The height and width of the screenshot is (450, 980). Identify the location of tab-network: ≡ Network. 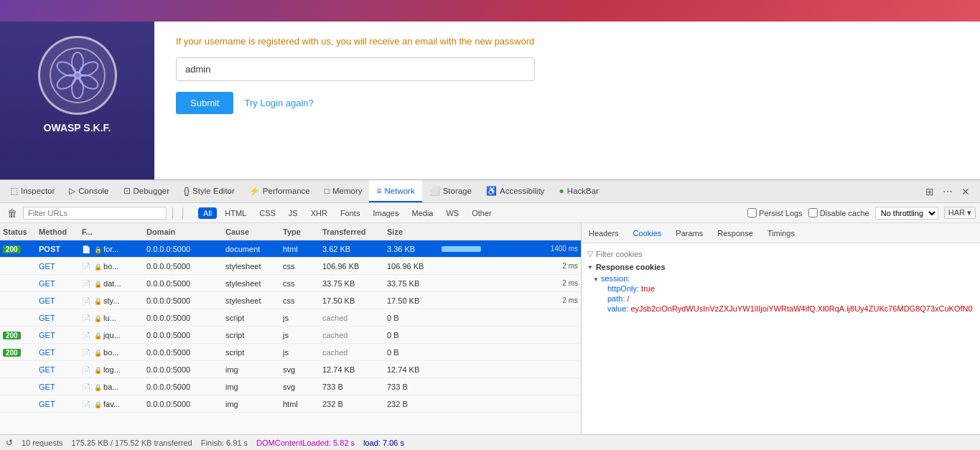
(395, 191).